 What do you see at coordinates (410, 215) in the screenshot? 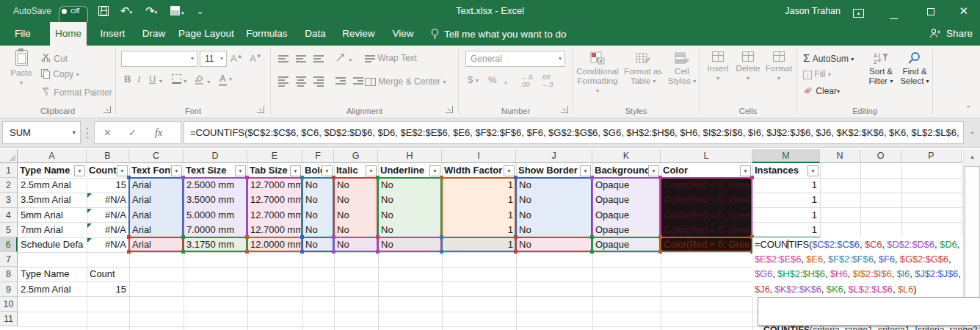
I see `cell-H4: No` at bounding box center [410, 215].